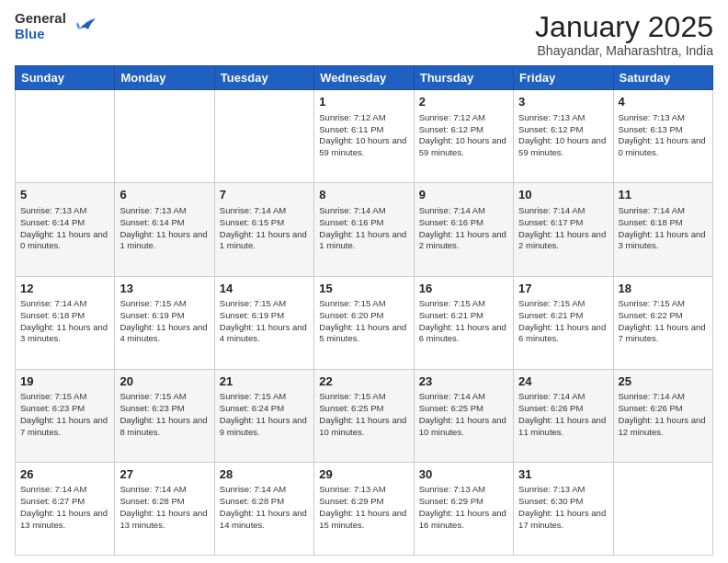 Image resolution: width=728 pixels, height=563 pixels. Describe the element at coordinates (52, 223) in the screenshot. I see `cell-sunset: Sunset: 6:14 PM` at that location.